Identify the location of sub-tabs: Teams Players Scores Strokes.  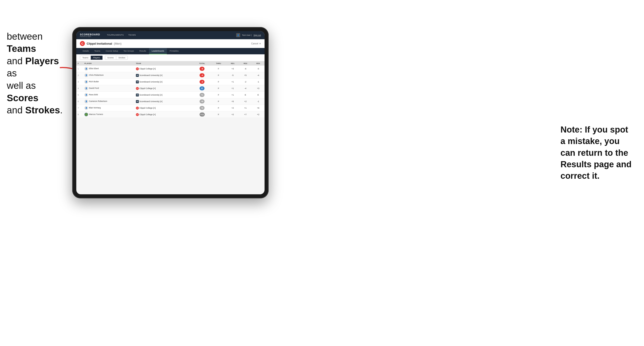
(170, 58).